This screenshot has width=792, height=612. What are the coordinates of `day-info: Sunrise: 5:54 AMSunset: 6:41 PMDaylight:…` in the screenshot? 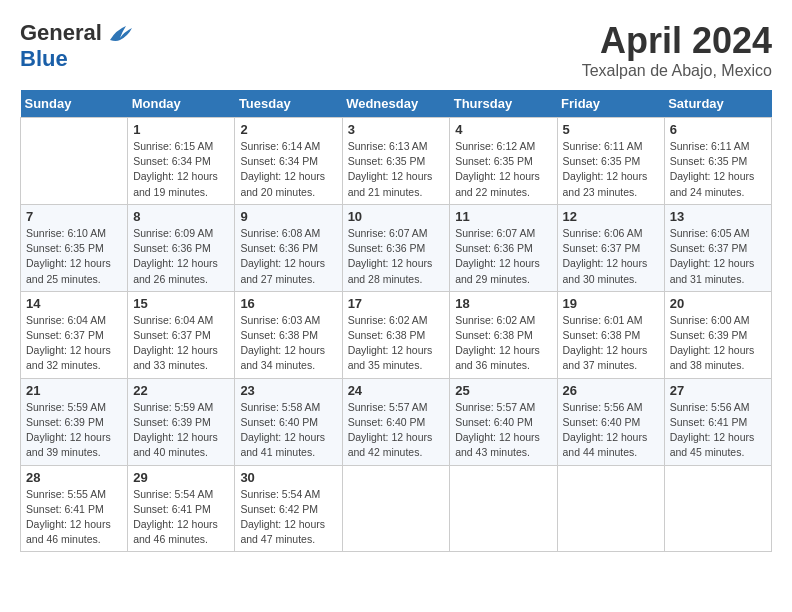 It's located at (181, 518).